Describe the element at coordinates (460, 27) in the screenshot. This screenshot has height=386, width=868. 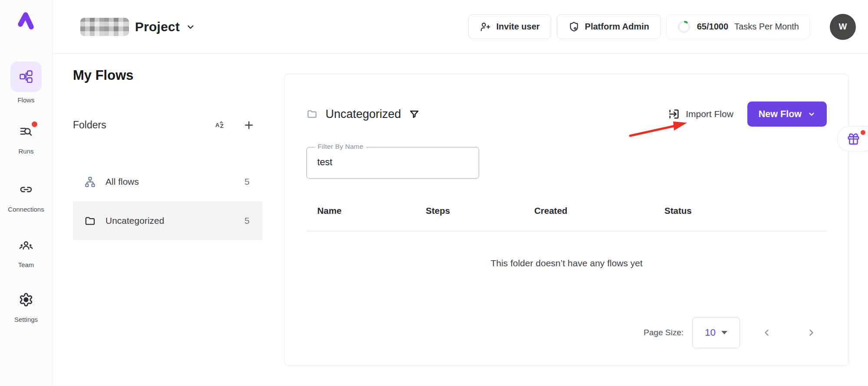
I see `top-header: Project Invite user Platform Admin` at that location.